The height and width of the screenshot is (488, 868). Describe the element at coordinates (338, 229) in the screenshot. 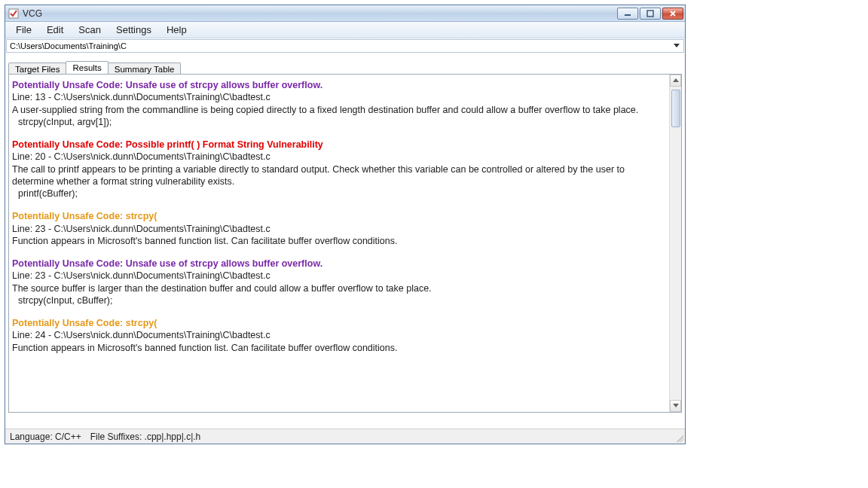

I see `finding-item: Potentially Unsafe Code: strcpy(Line: 23…` at that location.